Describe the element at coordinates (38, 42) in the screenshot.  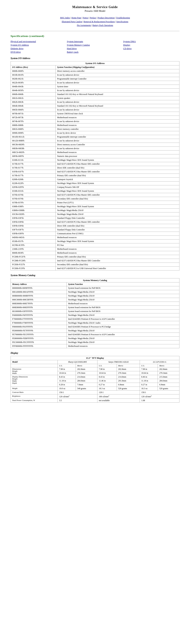
I see `toc-physical: Physical and environmental` at that location.